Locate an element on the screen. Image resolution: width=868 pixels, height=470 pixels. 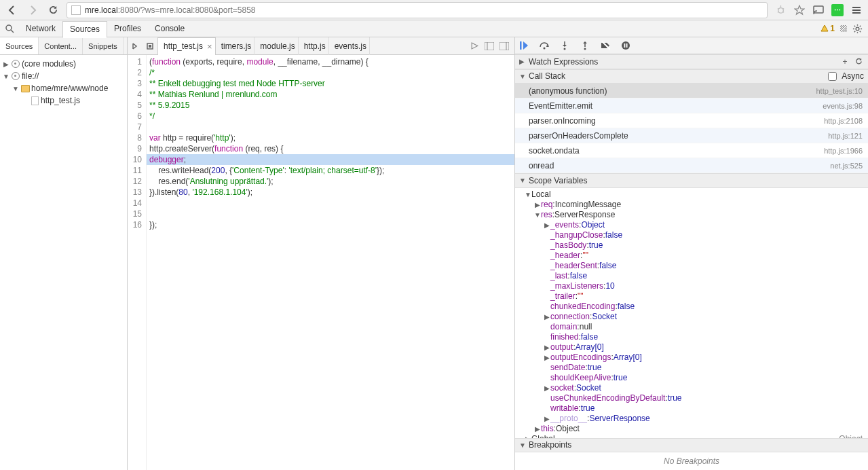
show-drawer-icon is located at coordinates (844, 29).